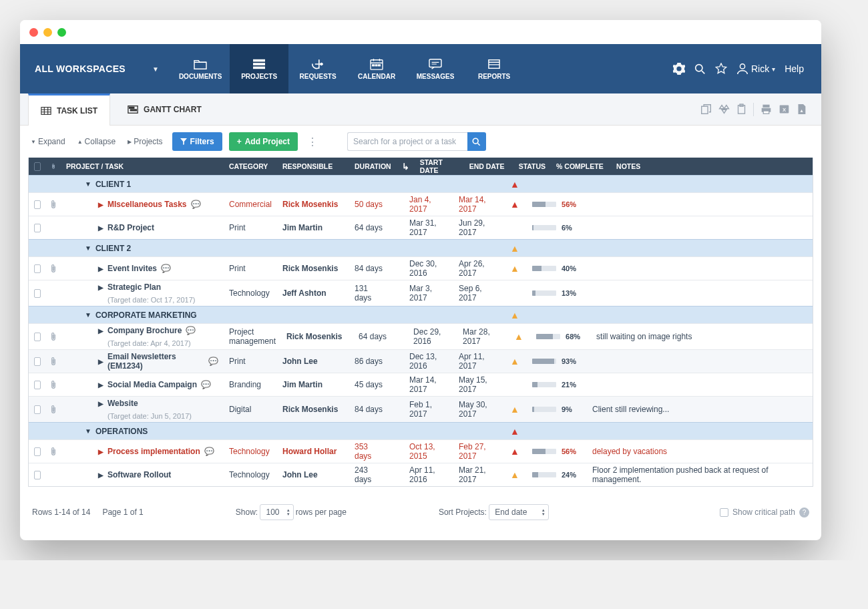 This screenshot has width=868, height=609. Describe the element at coordinates (198, 142) in the screenshot. I see `filters-button: Filters` at that location.